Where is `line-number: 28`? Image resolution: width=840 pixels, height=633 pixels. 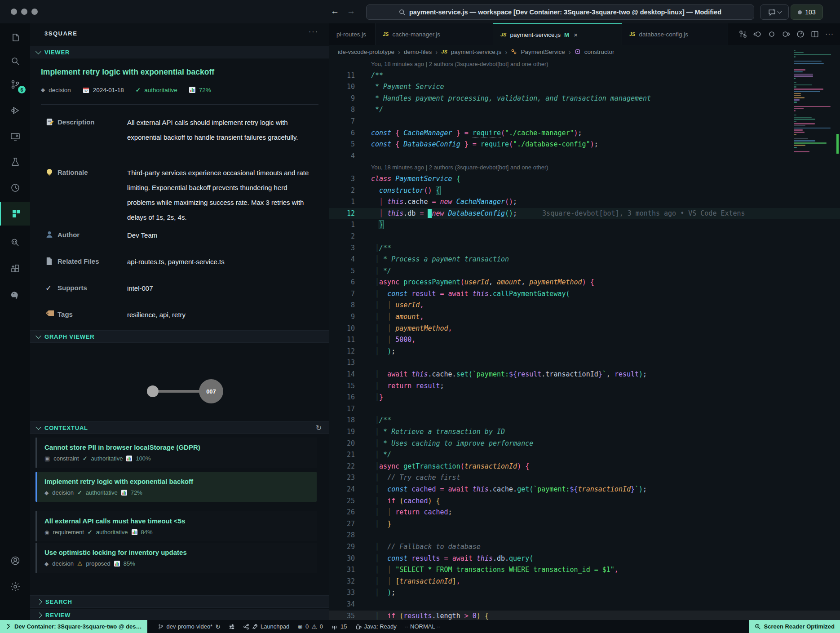 line-number: 28 is located at coordinates (342, 536).